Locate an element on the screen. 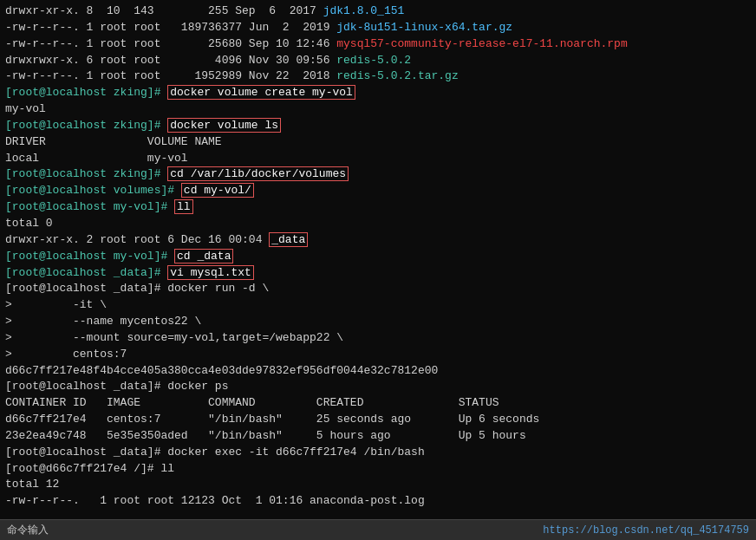  terminal-line: total 12 is located at coordinates (378, 485).